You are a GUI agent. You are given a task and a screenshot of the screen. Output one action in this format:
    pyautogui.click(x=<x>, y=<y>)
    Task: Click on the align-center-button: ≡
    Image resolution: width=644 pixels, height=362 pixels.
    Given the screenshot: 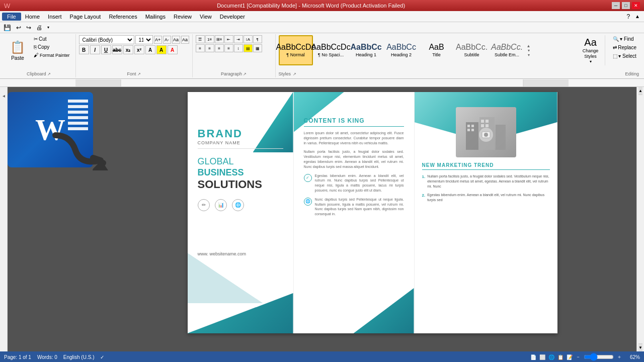 What is the action you would take?
    pyautogui.click(x=210, y=48)
    